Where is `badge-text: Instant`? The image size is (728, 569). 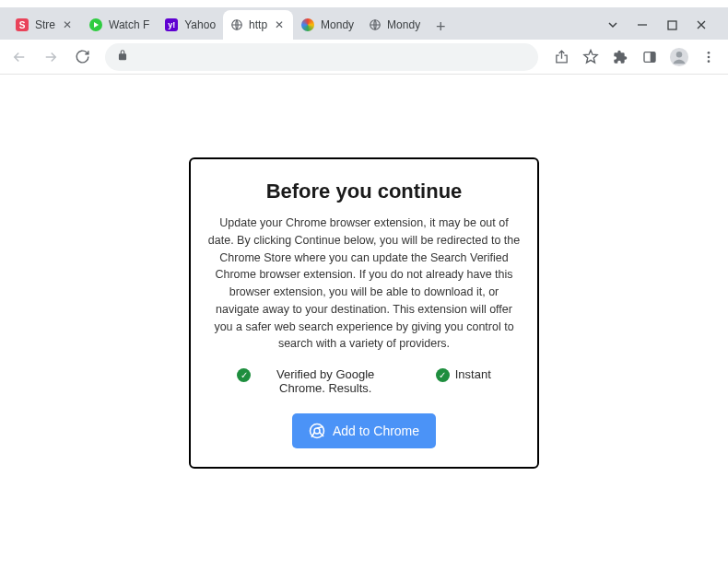 badge-text: Instant is located at coordinates (474, 374).